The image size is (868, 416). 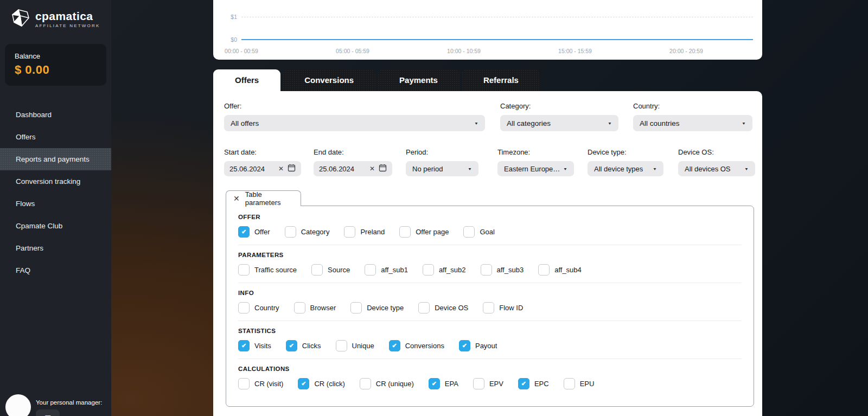 I want to click on sidebar-item-cpamate-club: Cpamate Club, so click(x=55, y=226).